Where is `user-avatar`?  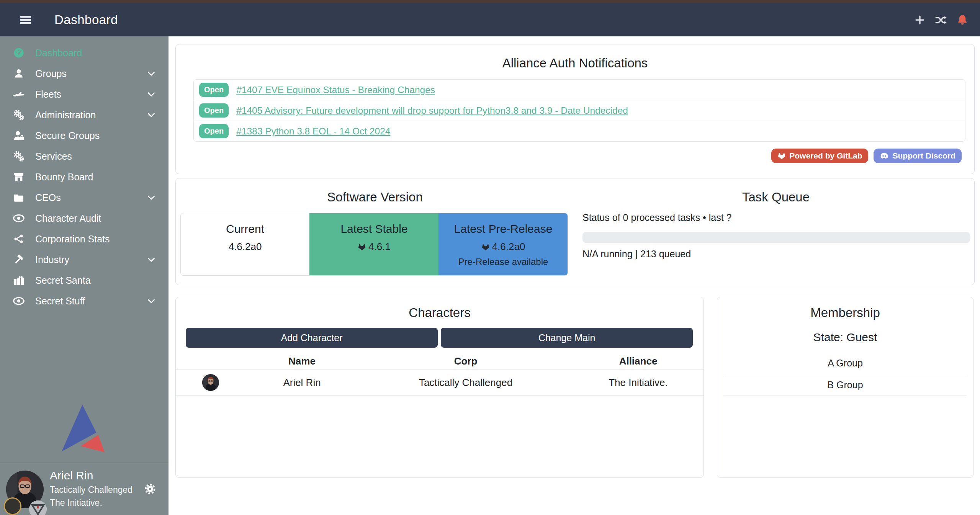 user-avatar is located at coordinates (25, 493).